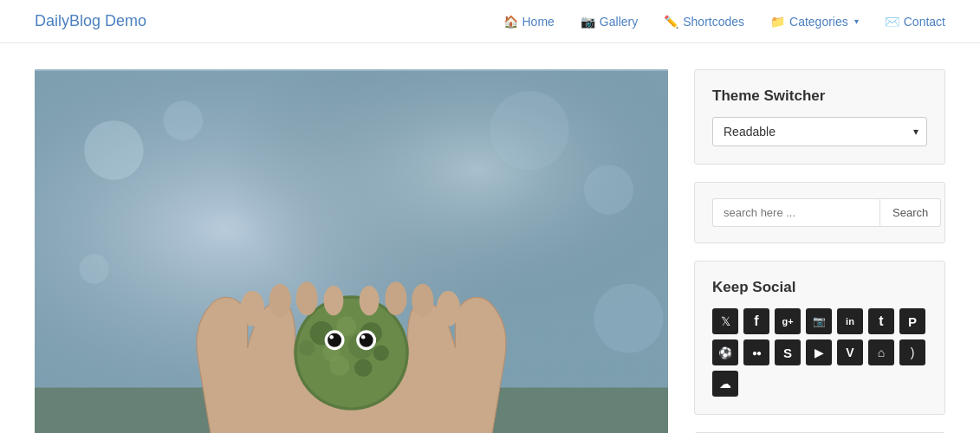 This screenshot has height=433, width=980. I want to click on instagram-icon: 📷, so click(819, 321).